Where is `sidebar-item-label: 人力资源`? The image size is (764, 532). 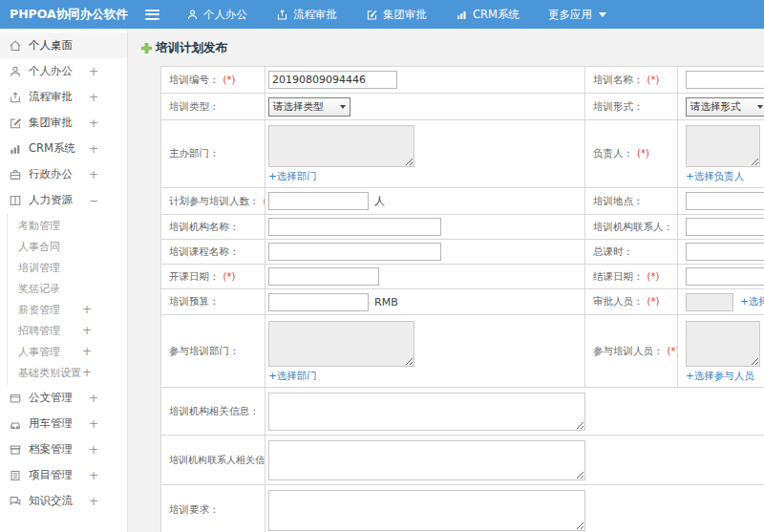 sidebar-item-label: 人力资源 is located at coordinates (51, 201).